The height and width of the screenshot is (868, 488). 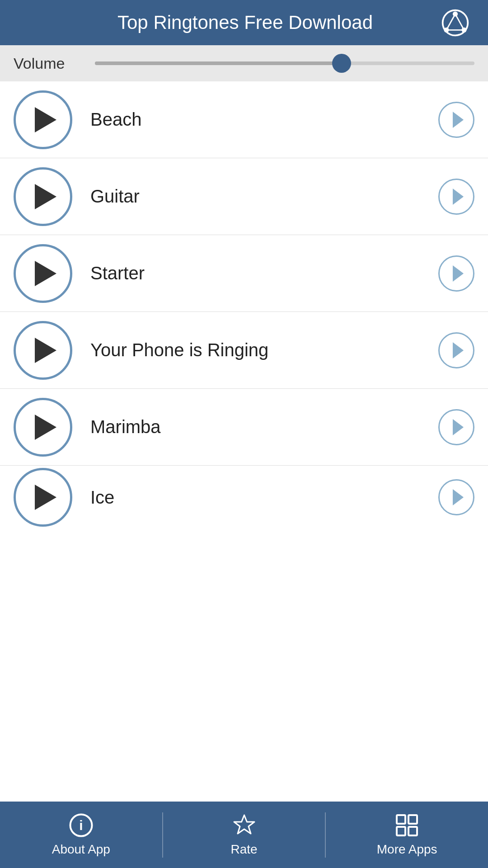 I want to click on volume-slider, so click(x=285, y=63).